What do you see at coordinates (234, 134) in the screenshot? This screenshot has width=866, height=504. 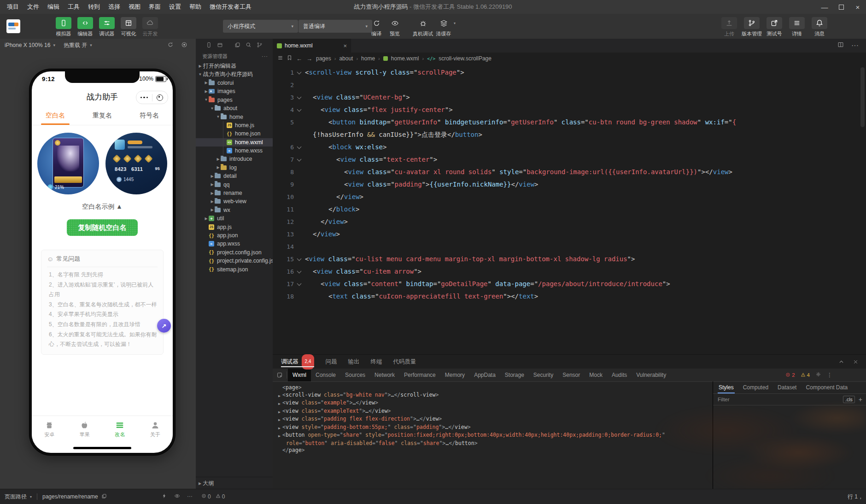 I see `tree-item: {}home.json` at bounding box center [234, 134].